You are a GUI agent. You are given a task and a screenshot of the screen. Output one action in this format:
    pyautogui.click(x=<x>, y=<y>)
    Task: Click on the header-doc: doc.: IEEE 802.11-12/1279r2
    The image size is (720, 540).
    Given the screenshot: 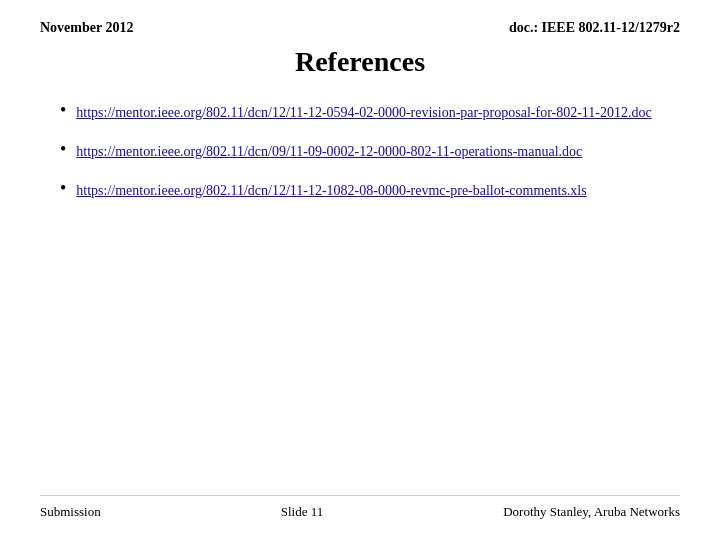 What is the action you would take?
    pyautogui.click(x=594, y=28)
    